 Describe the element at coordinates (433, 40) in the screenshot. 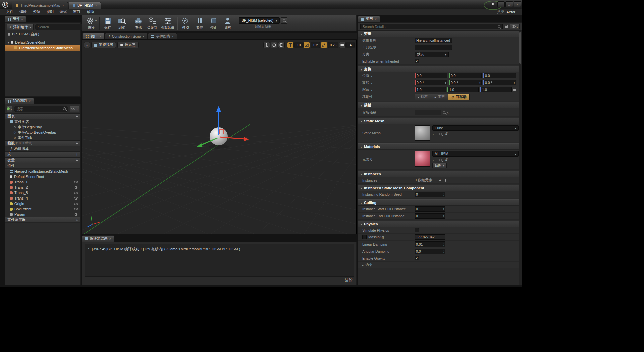

I see `variable-name-input` at that location.